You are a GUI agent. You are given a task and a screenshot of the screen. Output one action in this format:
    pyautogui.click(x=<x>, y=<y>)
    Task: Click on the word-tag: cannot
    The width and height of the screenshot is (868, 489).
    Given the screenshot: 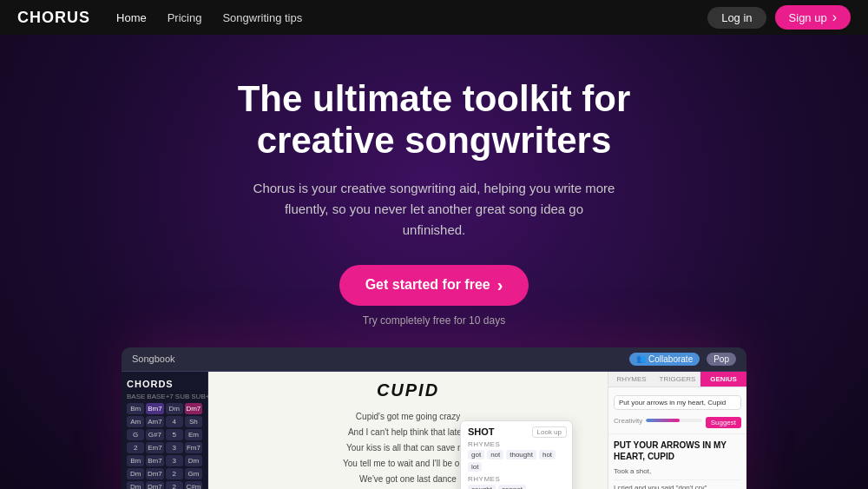 What is the action you would take?
    pyautogui.click(x=512, y=486)
    